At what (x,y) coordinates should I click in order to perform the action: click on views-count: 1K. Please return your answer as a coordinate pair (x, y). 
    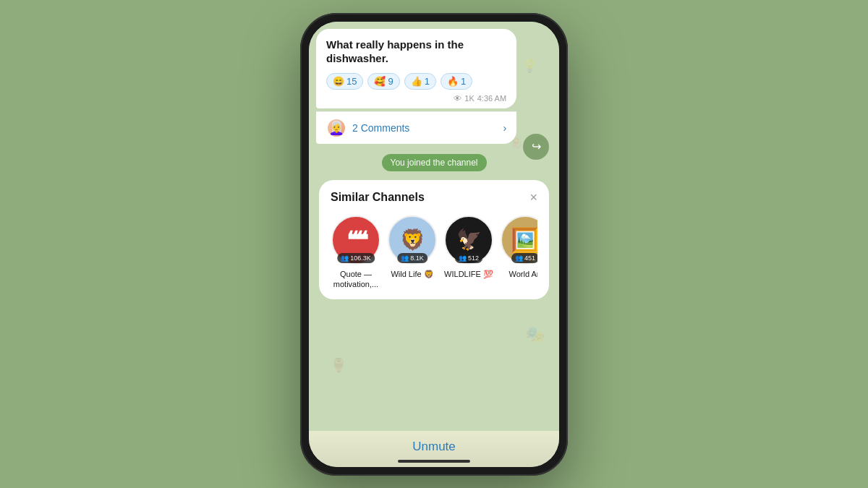
    Looking at the image, I should click on (469, 98).